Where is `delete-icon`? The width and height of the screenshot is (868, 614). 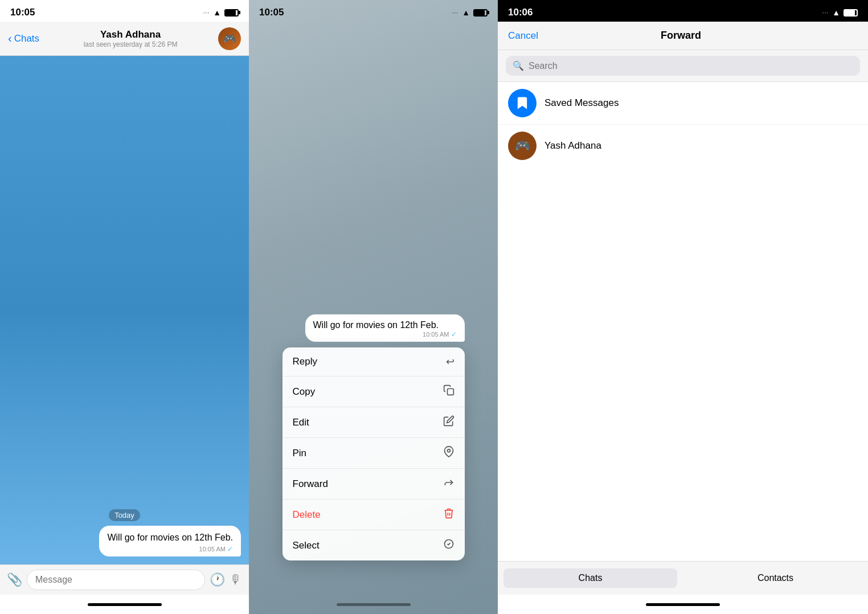
delete-icon is located at coordinates (449, 515).